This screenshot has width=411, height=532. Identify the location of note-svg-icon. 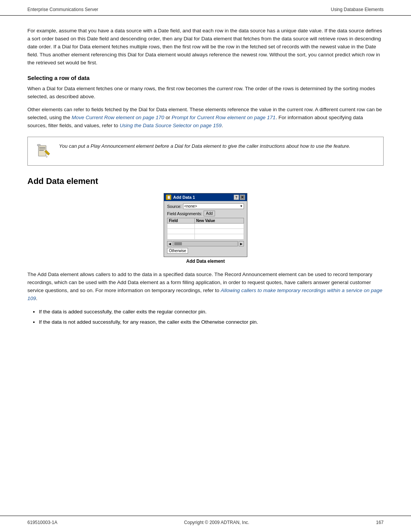
(44, 152).